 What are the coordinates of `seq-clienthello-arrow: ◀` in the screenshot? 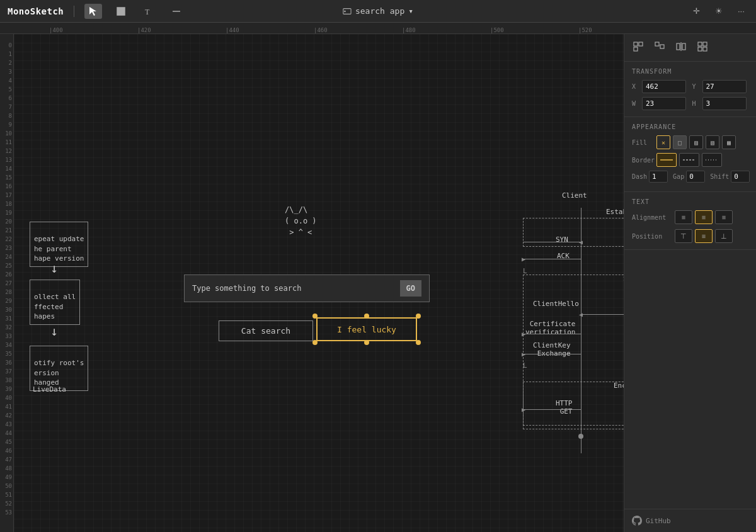 It's located at (581, 315).